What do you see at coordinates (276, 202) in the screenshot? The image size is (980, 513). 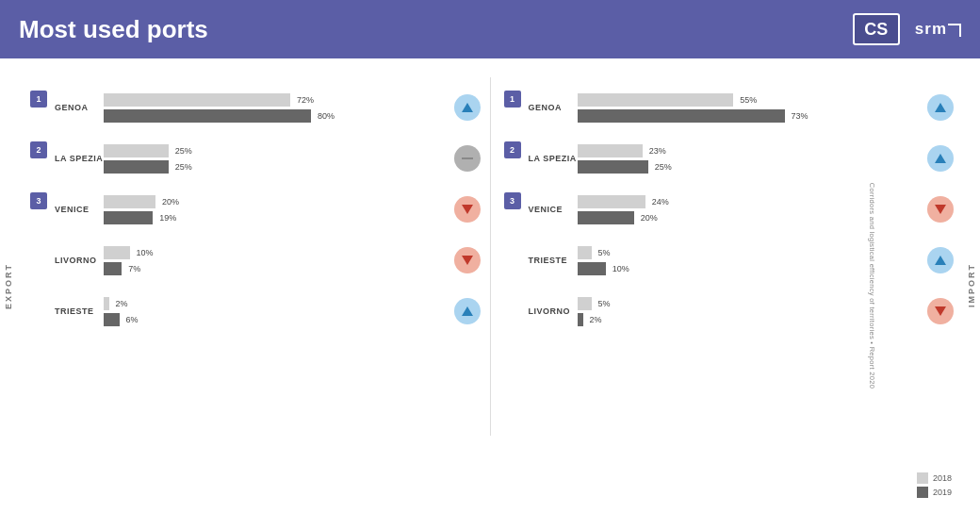 I see `bar-row-2018: 20%` at bounding box center [276, 202].